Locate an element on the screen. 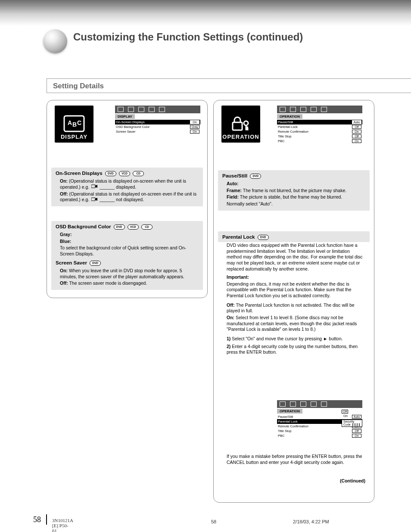  osd-row: Parental LockOff is located at coordinates (320, 127).